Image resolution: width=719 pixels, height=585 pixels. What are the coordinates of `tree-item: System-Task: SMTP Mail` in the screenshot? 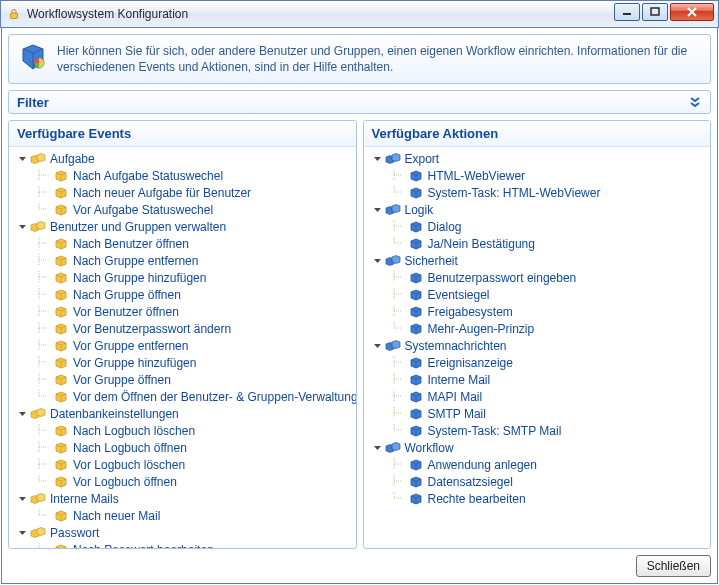 It's located at (538, 432).